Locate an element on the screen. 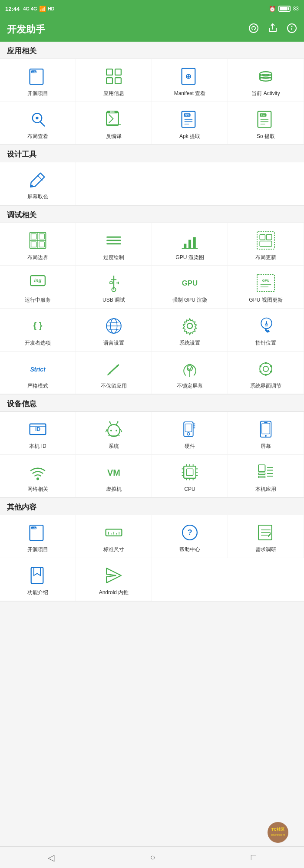 The image size is (304, 868). status-bar: 12:44 4G 4G 📶 HD ⏰ 83 is located at coordinates (152, 9).